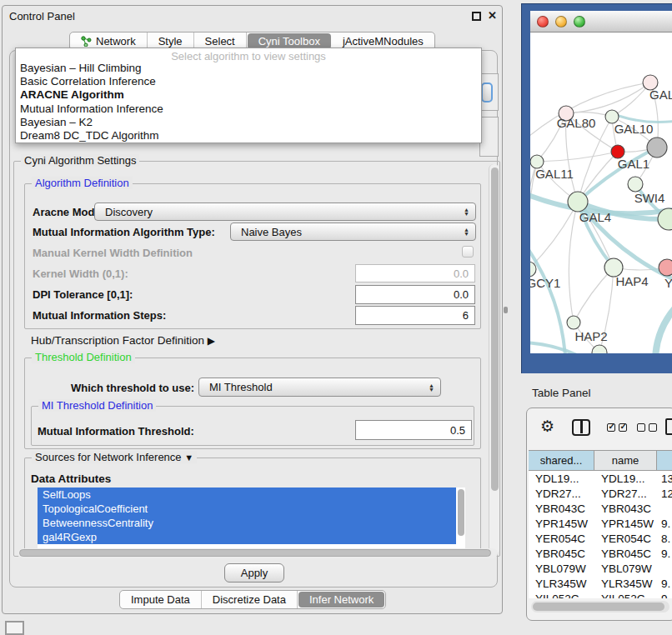 This screenshot has width=672, height=635. Describe the element at coordinates (599, 607) in the screenshot. I see `table-hscroll-thumb` at that location.